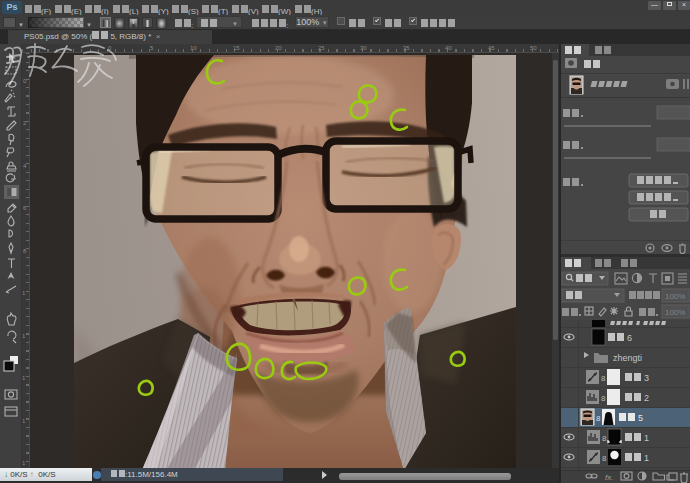 This screenshot has height=483, width=690. Describe the element at coordinates (640, 418) in the screenshot. I see `svg-text: 5` at that location.